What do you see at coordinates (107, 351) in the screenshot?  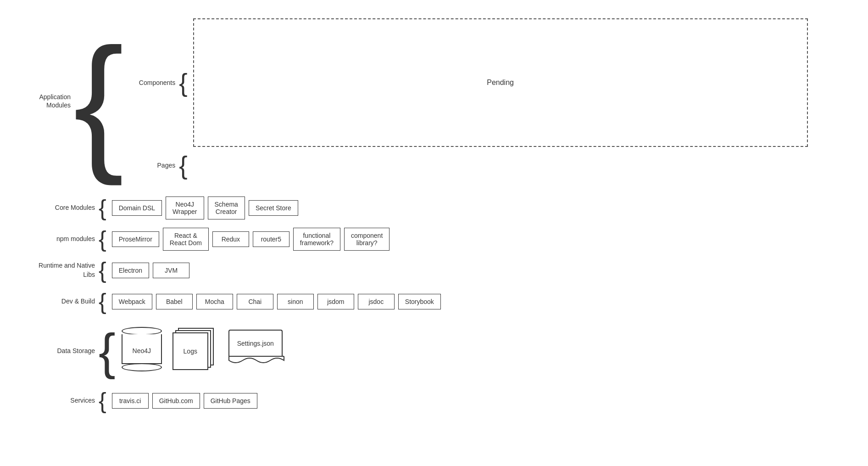 I see `data-storage-brace: {` at bounding box center [107, 351].